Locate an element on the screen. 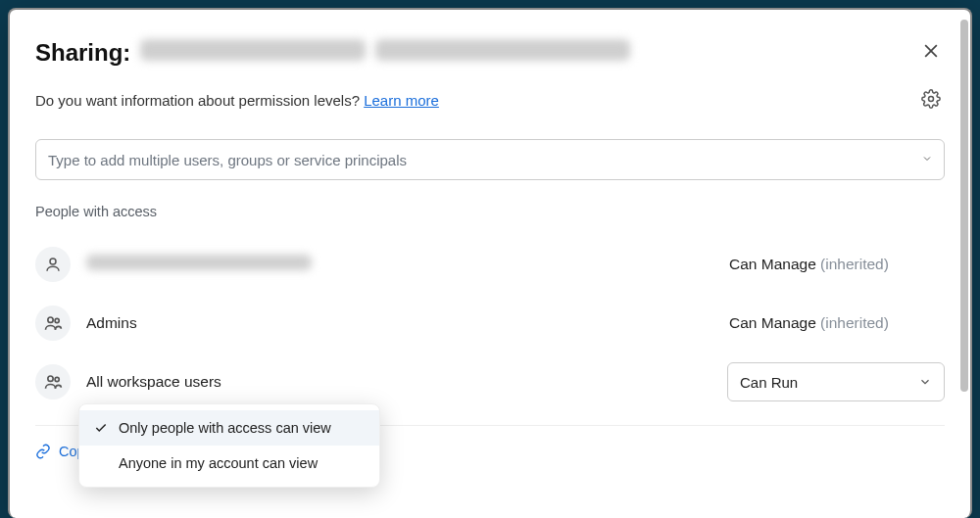  info-row: Do you want information about permission… is located at coordinates (490, 100).